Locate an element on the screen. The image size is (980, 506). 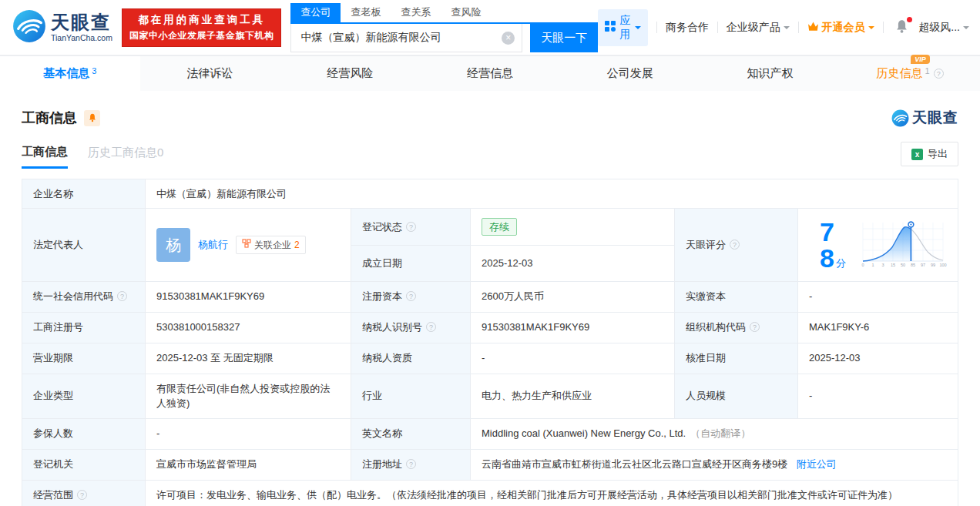
table-row: 营业期限 2025-12-03 至 无固定期限 纳税人资质 - 核准日期 202… is located at coordinates (490, 358).